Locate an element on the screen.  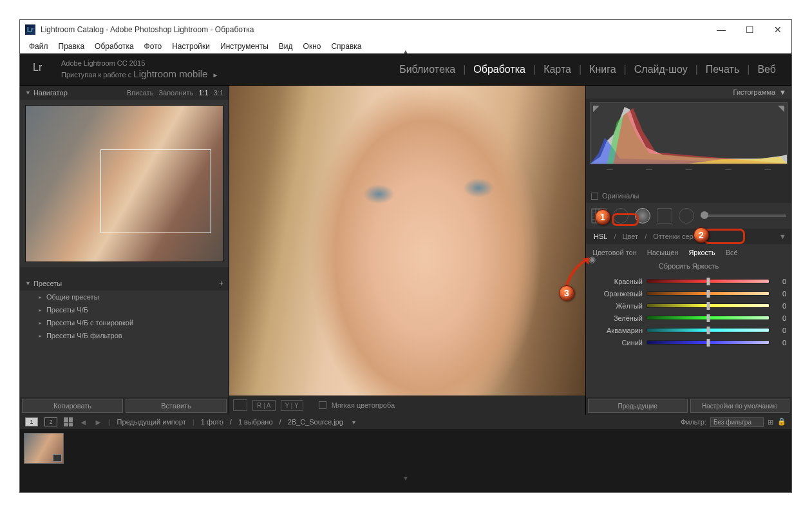
navigator-header: ▼ Навигатор ВписатьЗаполнить1:13:1 is located at coordinates (124, 93).